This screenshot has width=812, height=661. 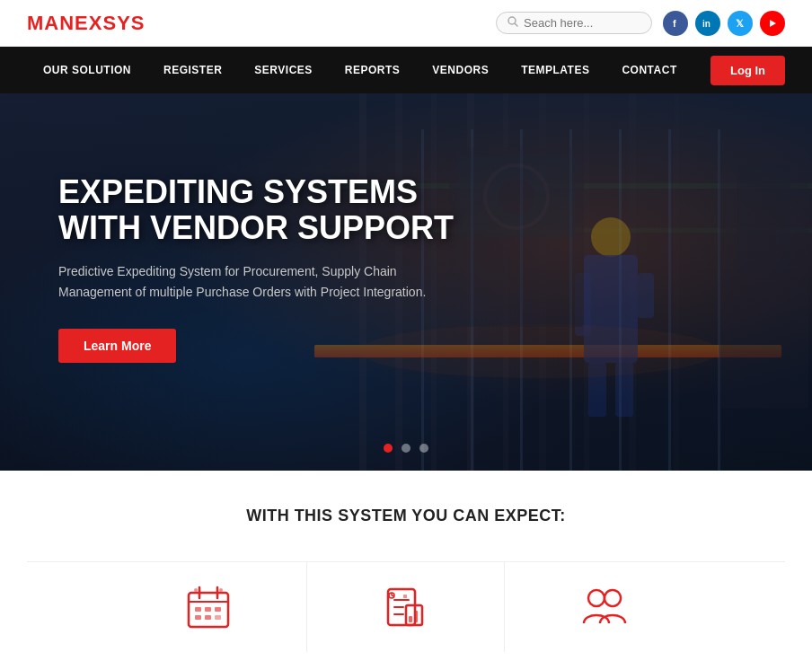 I want to click on search-bar, so click(x=574, y=23).